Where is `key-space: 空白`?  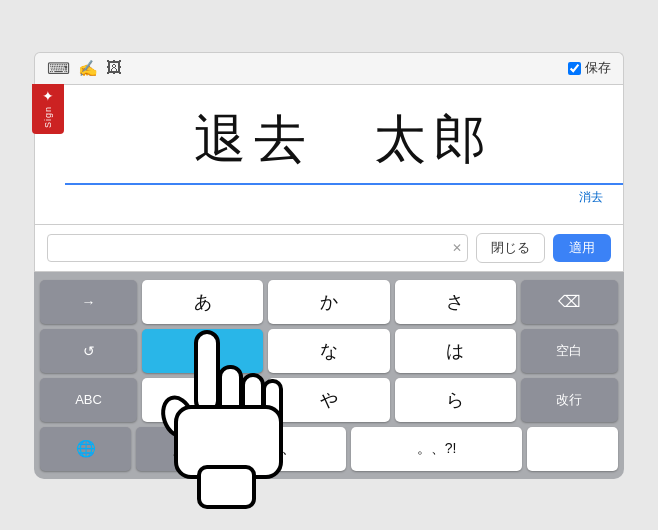 key-space: 空白 is located at coordinates (570, 351).